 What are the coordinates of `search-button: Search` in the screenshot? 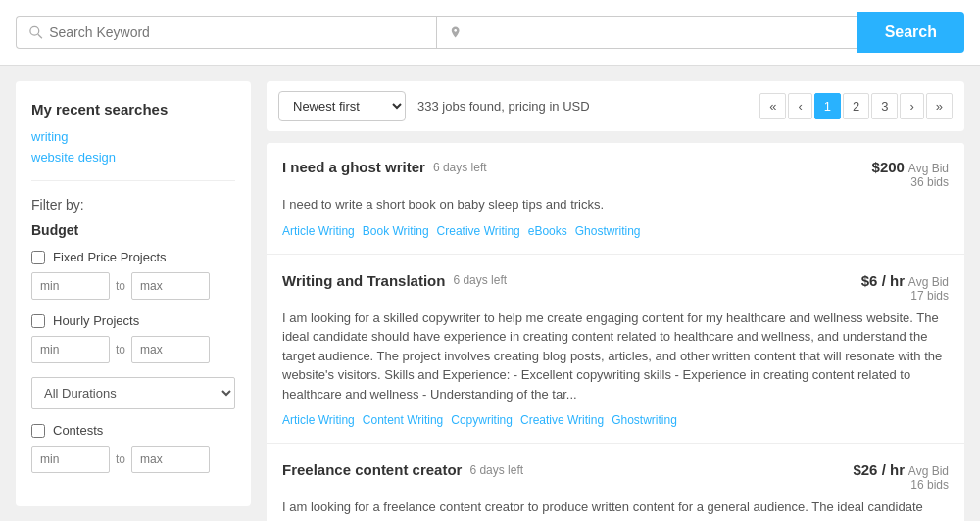 It's located at (911, 32).